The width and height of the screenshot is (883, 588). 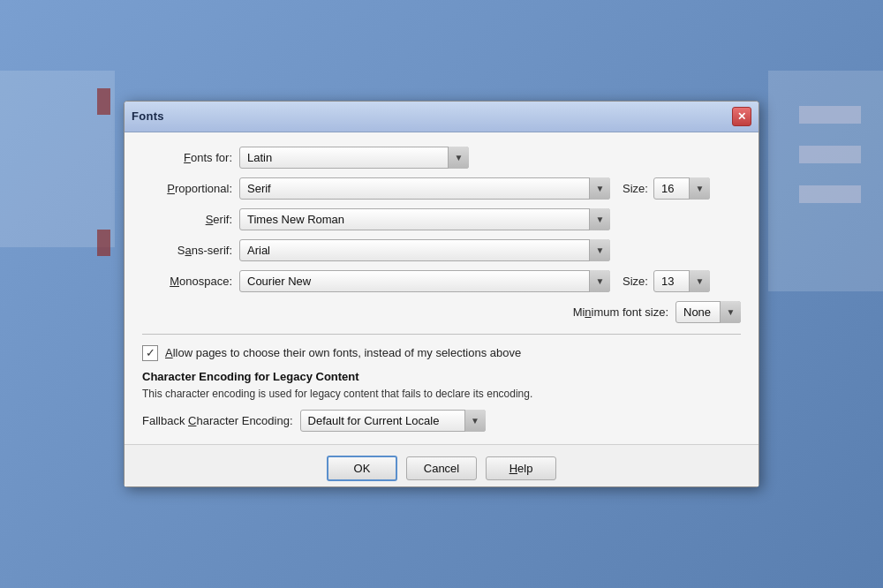 What do you see at coordinates (742, 117) in the screenshot?
I see `close-button: ✕` at bounding box center [742, 117].